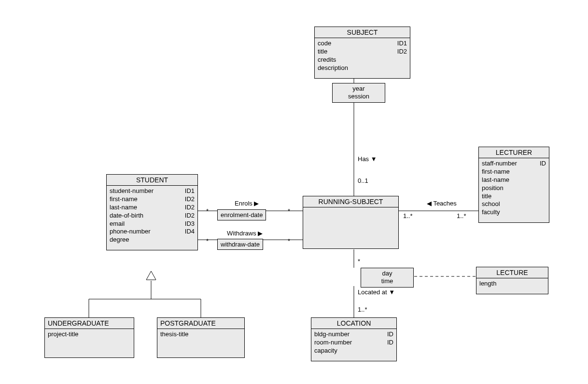  I want to click on entity-location: LOCATION bldg-numberID room-numberID cap…, so click(354, 340).